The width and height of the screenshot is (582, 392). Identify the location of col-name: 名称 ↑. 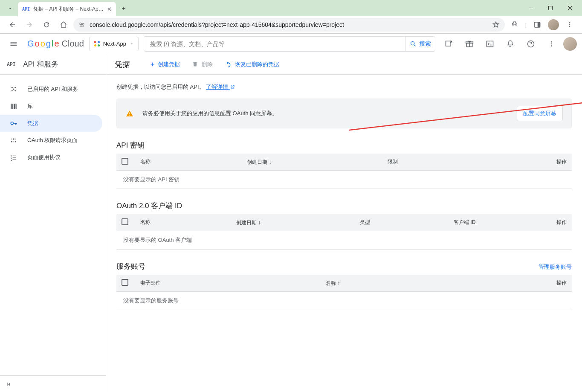
(433, 283).